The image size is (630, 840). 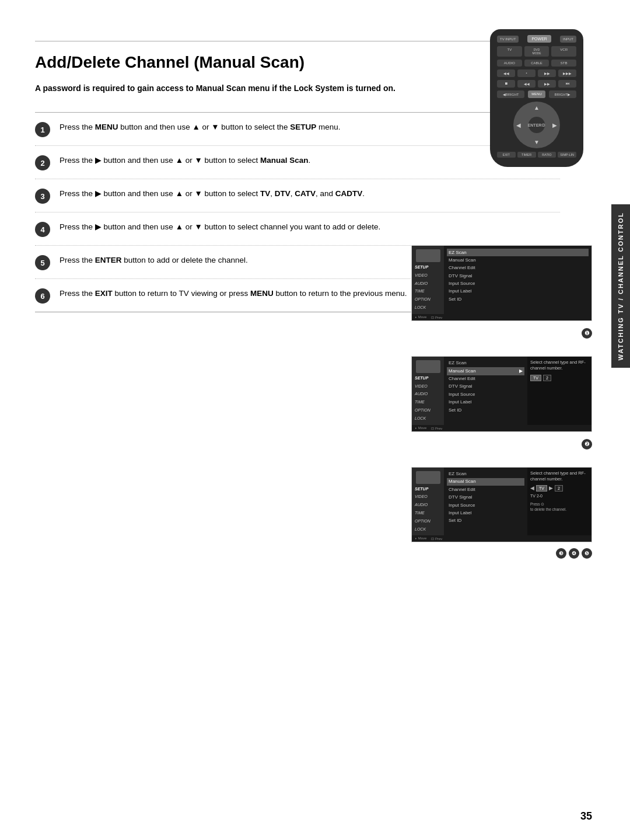 What do you see at coordinates (518, 260) in the screenshot?
I see `menu-manual-scan-1: Manual Scan` at bounding box center [518, 260].